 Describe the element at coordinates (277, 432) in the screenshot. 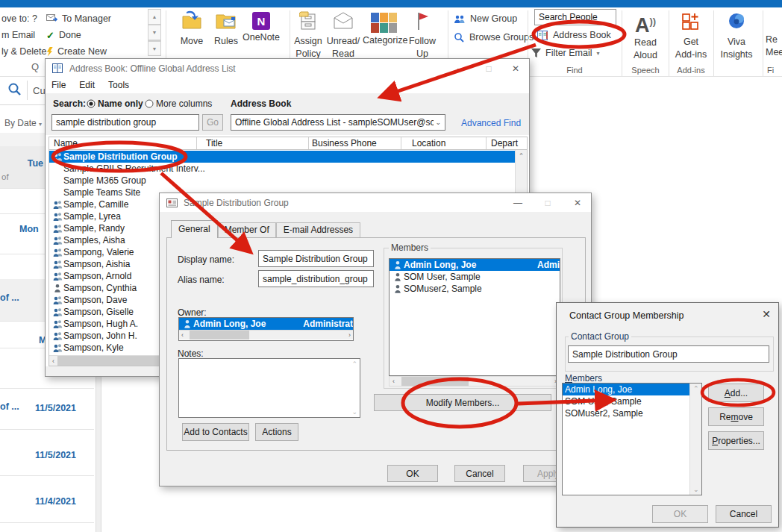

I see `actions-button: Actions` at that location.